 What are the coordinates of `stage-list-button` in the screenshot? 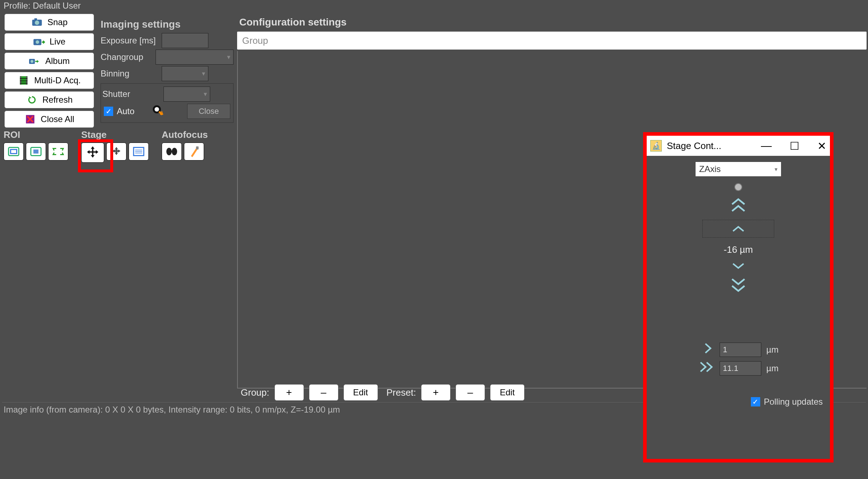 It's located at (139, 152).